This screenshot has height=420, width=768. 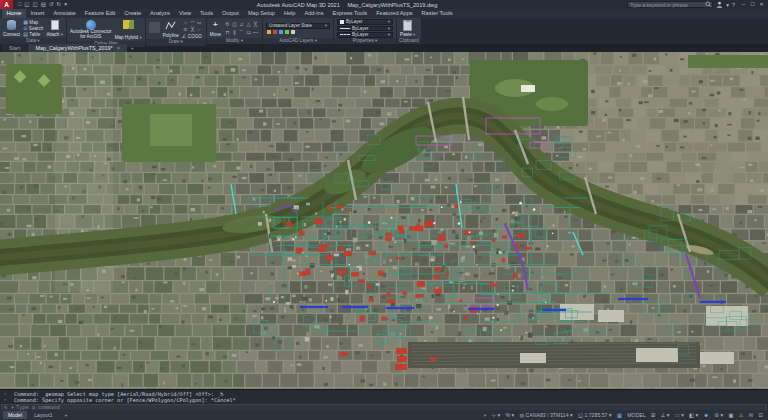 What do you see at coordinates (36, 4) in the screenshot?
I see `save-icon: ◰` at bounding box center [36, 4].